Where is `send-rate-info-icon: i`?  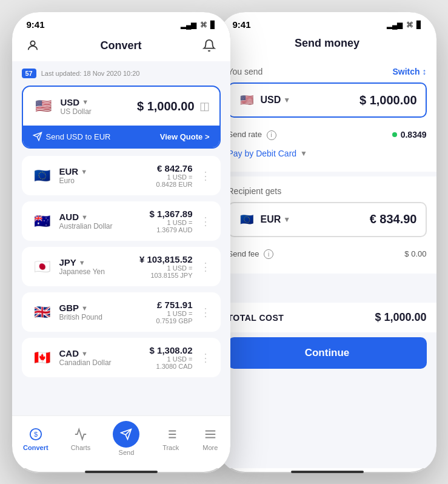 send-rate-info-icon: i is located at coordinates (272, 135).